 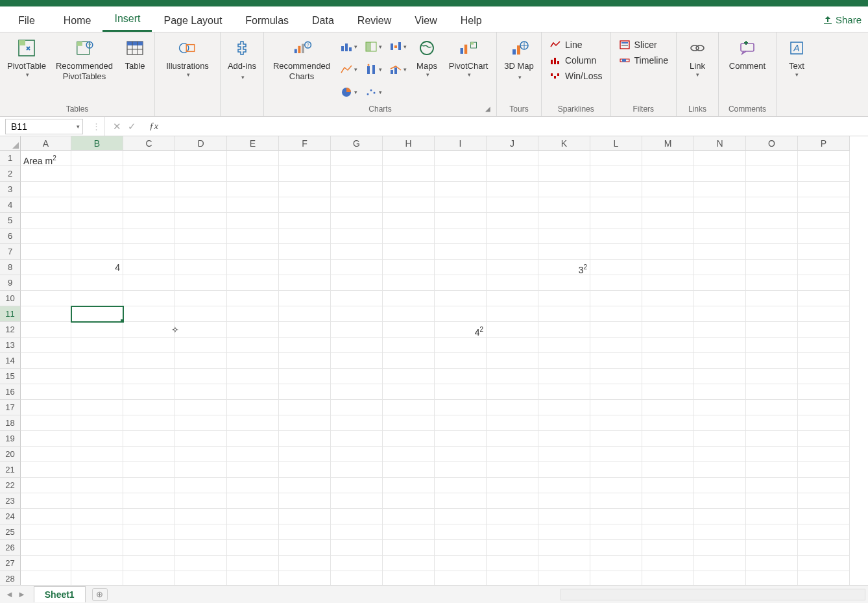 What do you see at coordinates (713, 595) in the screenshot?
I see `horizontal-scrollbar` at bounding box center [713, 595].